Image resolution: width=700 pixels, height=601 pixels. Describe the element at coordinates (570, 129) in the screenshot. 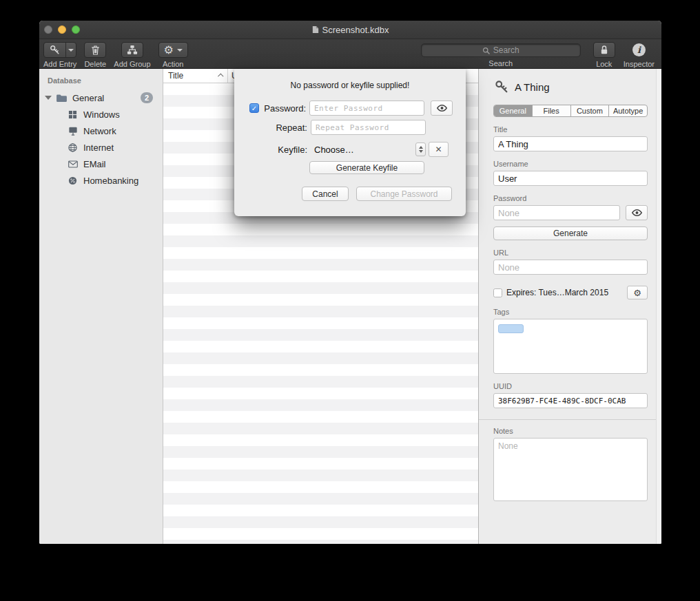

I see `title-label: Title` at that location.